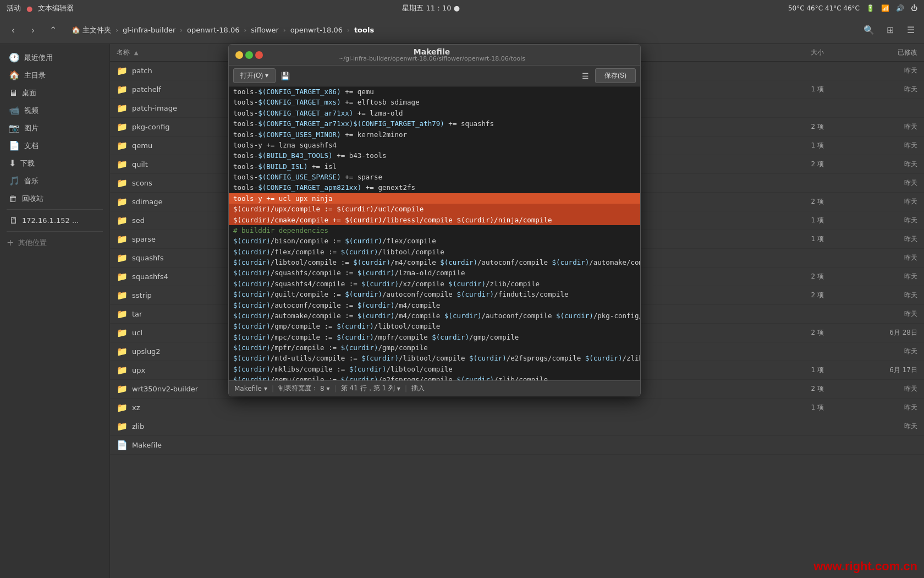  I want to click on code-line: # builddir dependencies, so click(435, 230).